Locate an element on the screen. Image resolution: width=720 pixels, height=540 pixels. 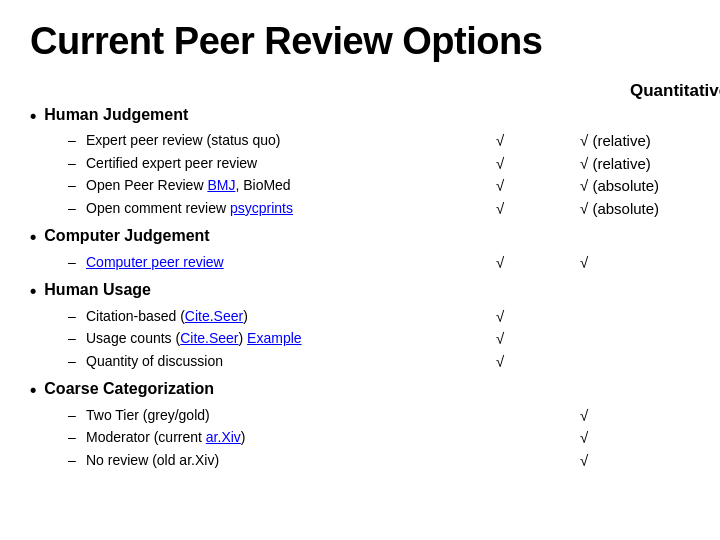
sub-items-human-usage: – Citation-based (Cite.Seer) √ – Usage c… is located at coordinates (379, 340).